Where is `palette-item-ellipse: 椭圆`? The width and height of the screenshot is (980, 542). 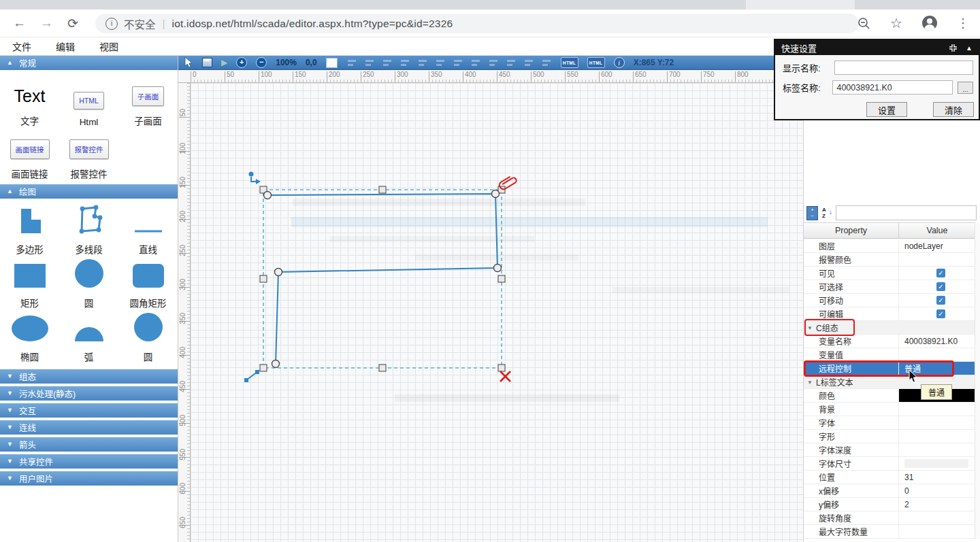
palette-item-ellipse: 椭圆 is located at coordinates (30, 338).